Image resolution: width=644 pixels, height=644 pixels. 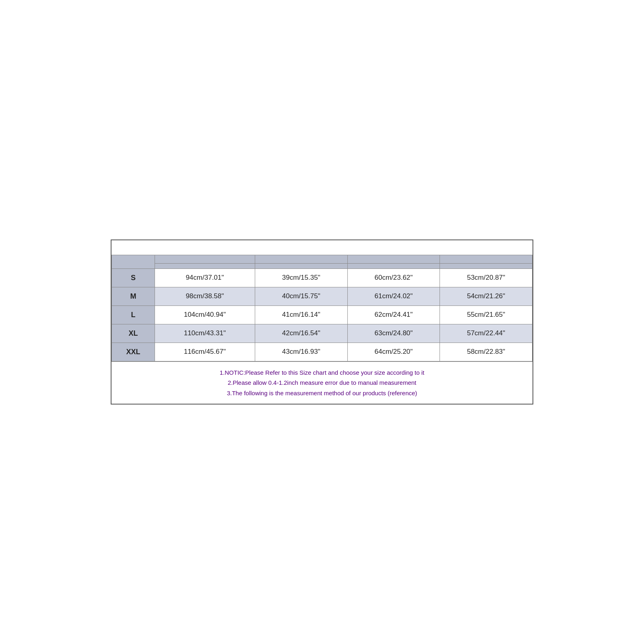 I want to click on notes-section: 1.NOTIC:Please Refer to this Size chart …, so click(x=322, y=383).